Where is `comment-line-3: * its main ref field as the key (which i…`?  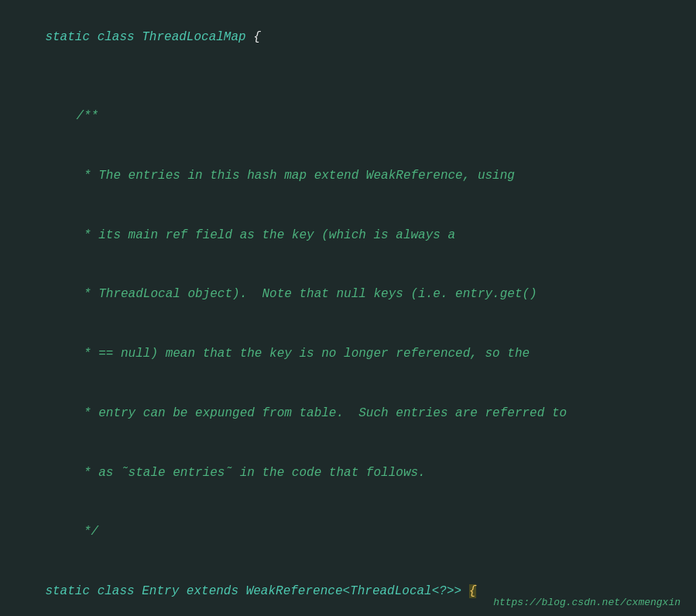
comment-line-3: * its main ref field as the key (which i… is located at coordinates (266, 235).